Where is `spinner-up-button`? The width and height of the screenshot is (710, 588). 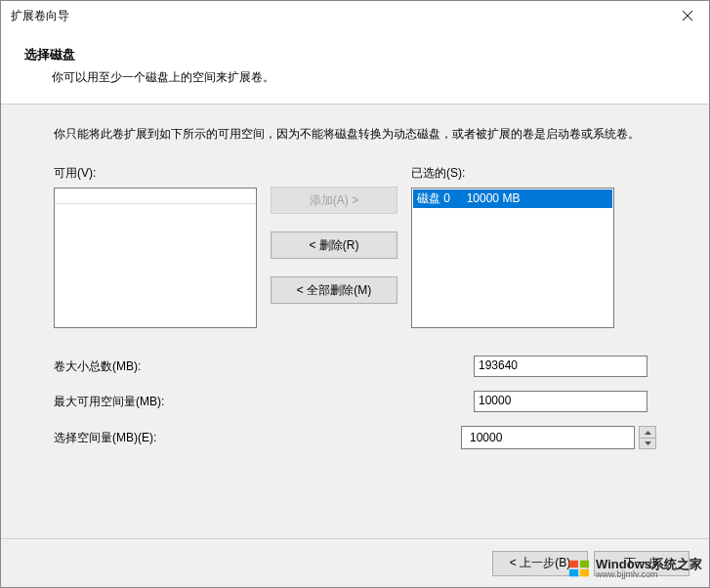
spinner-up-button is located at coordinates (647, 432).